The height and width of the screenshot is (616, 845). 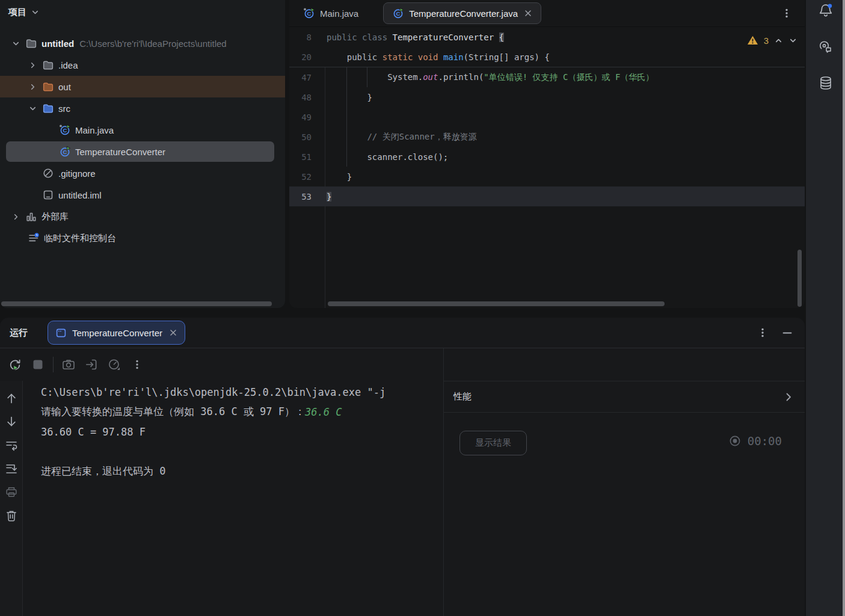 I want to click on code-line-20: 20 public static void main(String[] args…, so click(x=547, y=57).